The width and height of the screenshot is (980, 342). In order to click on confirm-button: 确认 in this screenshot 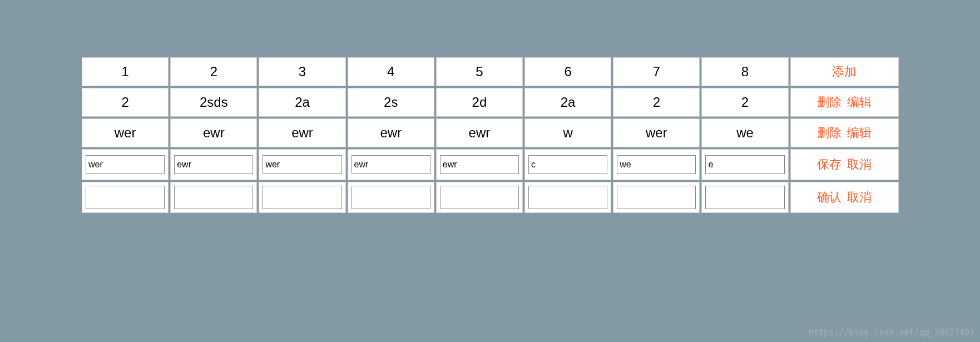, I will do `click(829, 197)`.